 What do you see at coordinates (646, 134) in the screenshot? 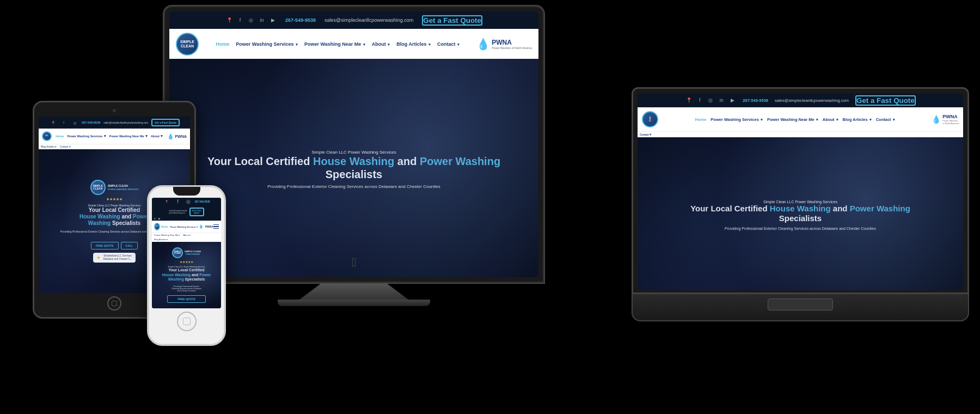
I see `laptop-nav2-contact: Contact ▾` at bounding box center [646, 134].